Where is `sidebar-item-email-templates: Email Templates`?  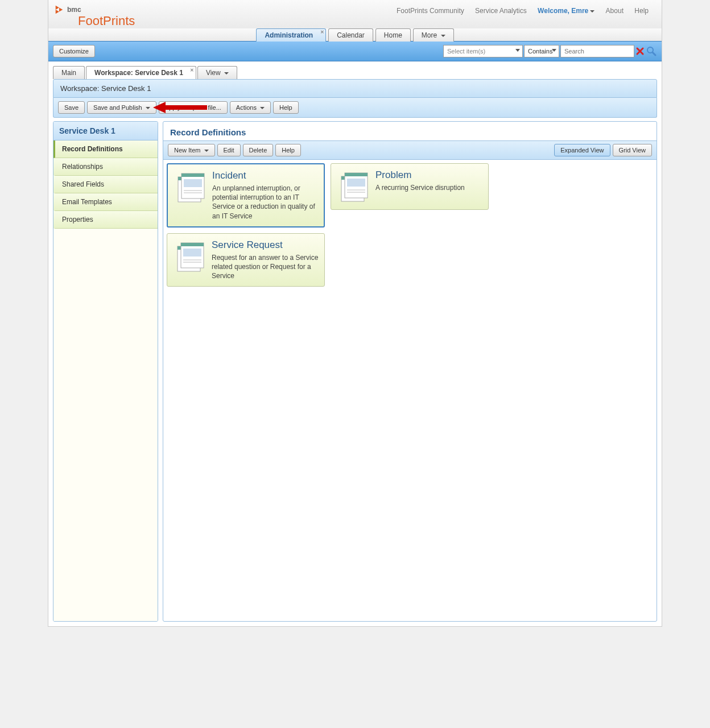
sidebar-item-email-templates: Email Templates is located at coordinates (106, 202).